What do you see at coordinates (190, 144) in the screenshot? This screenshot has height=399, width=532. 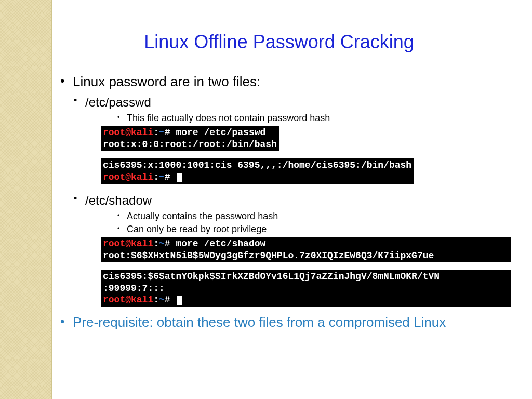 I see `out-passwd-root: root:x:0:0:root:/root:/bin/bash` at bounding box center [190, 144].